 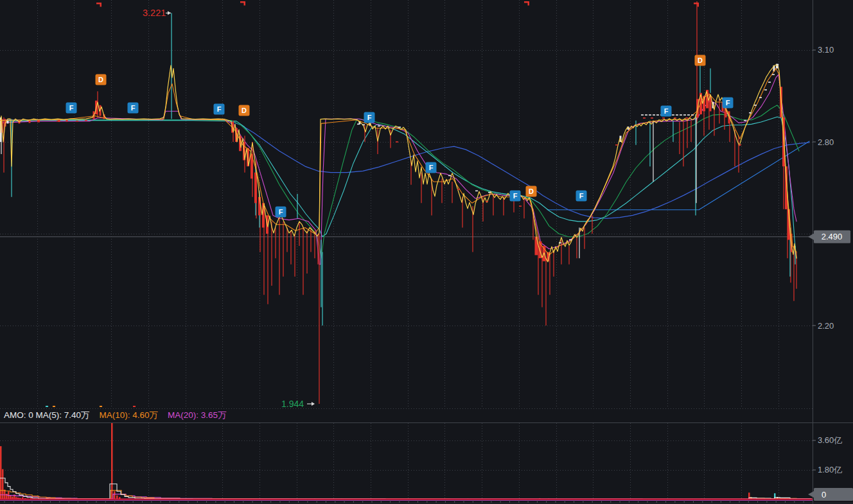 I want to click on svg-text: 2.20, so click(x=826, y=326).